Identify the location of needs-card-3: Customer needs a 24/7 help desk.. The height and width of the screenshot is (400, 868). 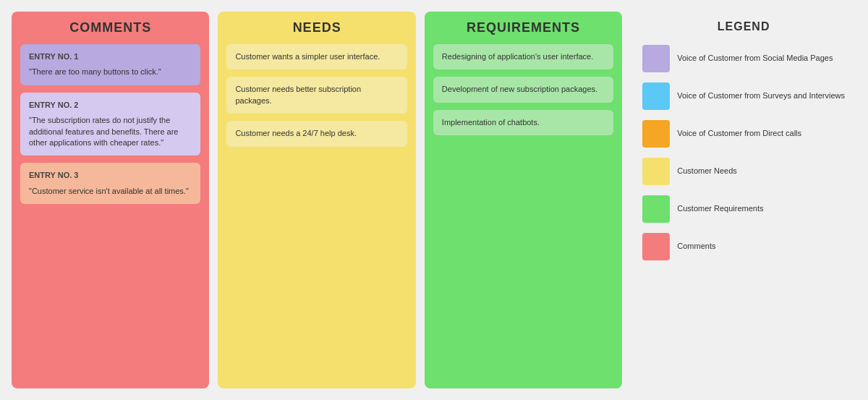
(317, 133).